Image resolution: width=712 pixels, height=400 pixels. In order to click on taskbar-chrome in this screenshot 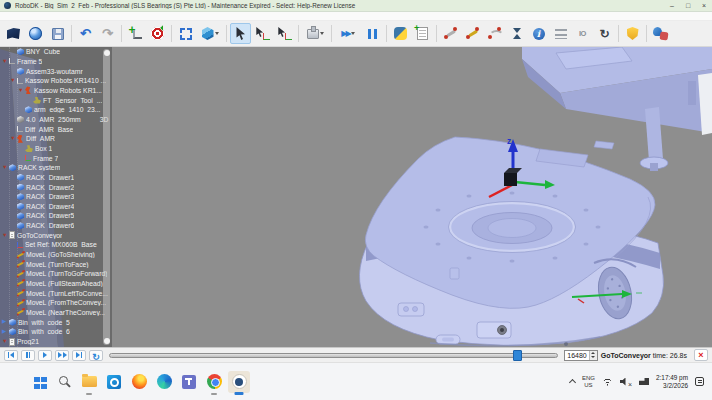, I will do `click(214, 382)`.